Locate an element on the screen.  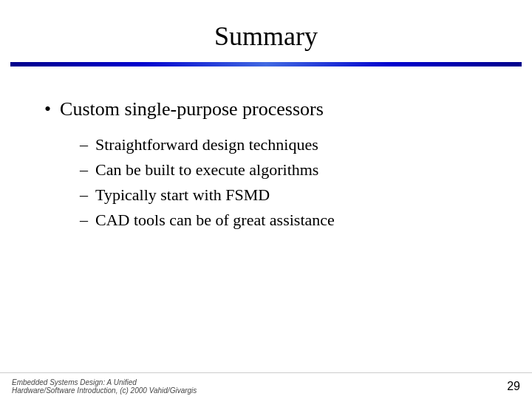
footer-citation: Embedded Systems Design: A Unified Hardw… is located at coordinates (104, 386).